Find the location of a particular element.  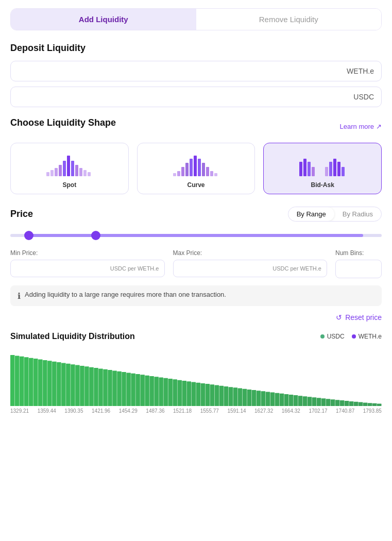

distribution-chart: [] is located at coordinates (196, 378).